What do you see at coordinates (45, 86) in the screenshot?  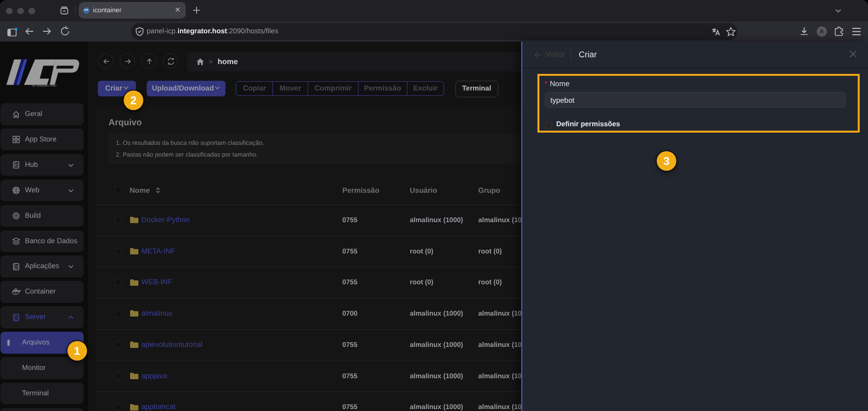 I see `svg-text: by integrator host` at bounding box center [45, 86].